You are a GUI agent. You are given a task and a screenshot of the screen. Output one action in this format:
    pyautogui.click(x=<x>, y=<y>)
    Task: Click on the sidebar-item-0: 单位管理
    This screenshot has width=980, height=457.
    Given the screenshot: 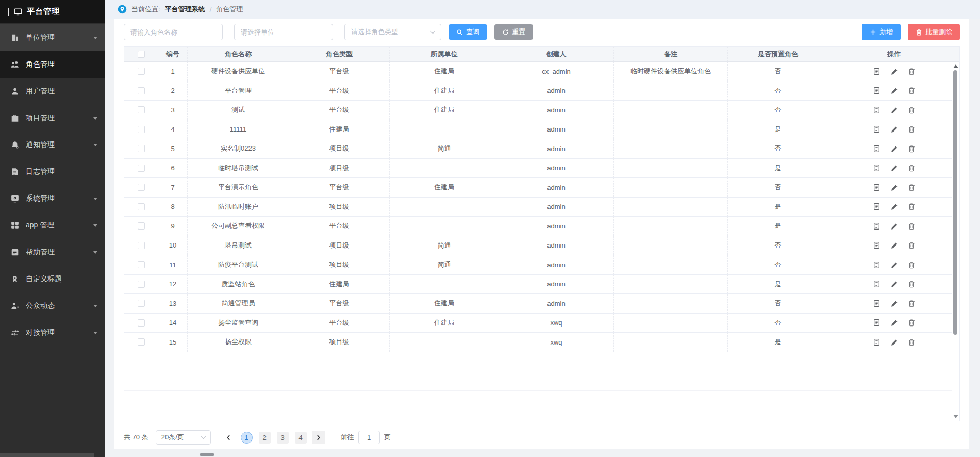 What is the action you would take?
    pyautogui.click(x=53, y=38)
    